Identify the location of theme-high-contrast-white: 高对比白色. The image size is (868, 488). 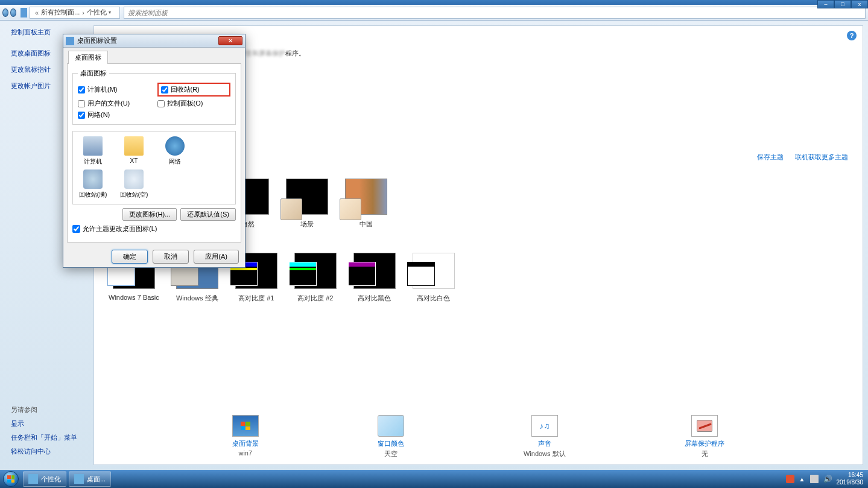
(434, 277).